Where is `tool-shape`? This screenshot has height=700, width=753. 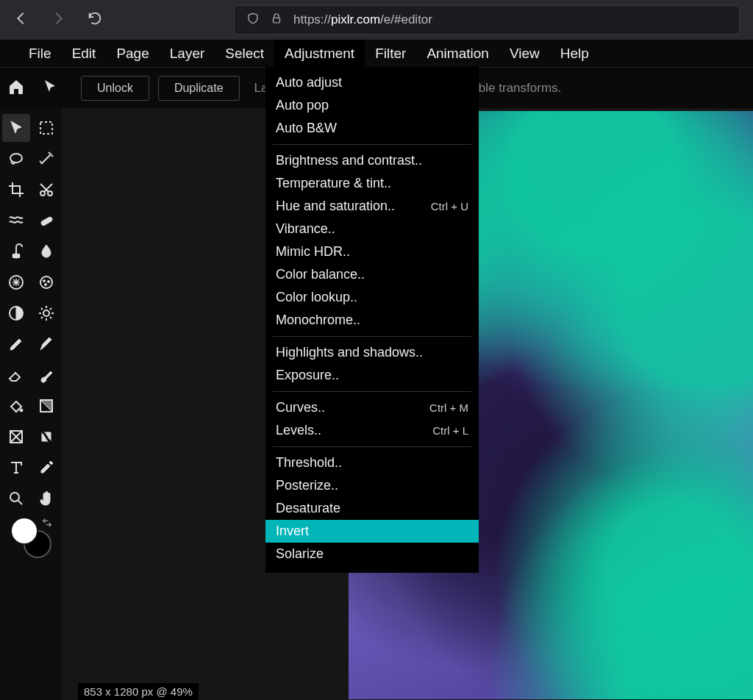 tool-shape is located at coordinates (16, 437).